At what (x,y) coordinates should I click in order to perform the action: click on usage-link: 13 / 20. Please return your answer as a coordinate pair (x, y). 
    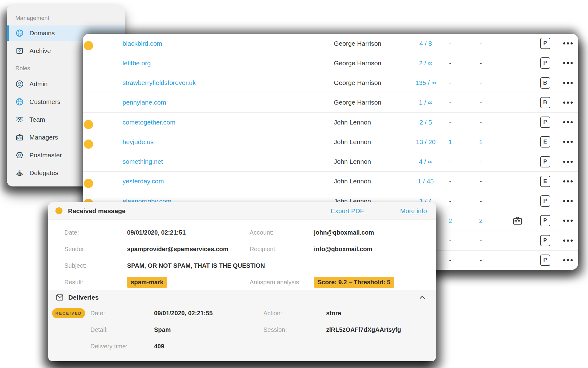
    Looking at the image, I should click on (426, 142).